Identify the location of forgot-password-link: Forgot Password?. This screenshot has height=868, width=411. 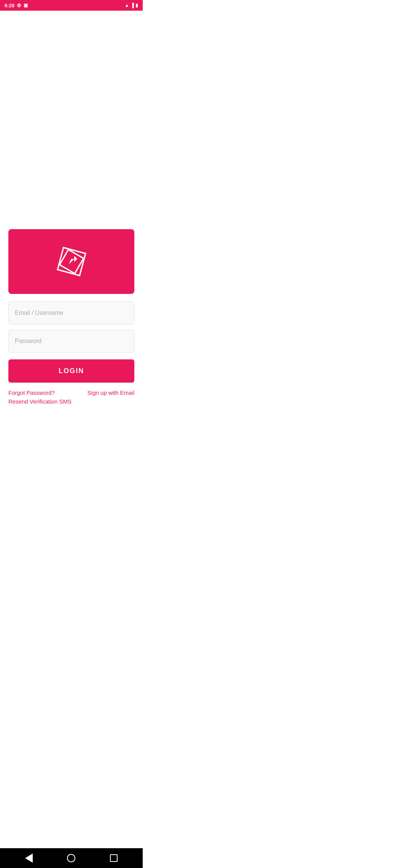
(47, 393).